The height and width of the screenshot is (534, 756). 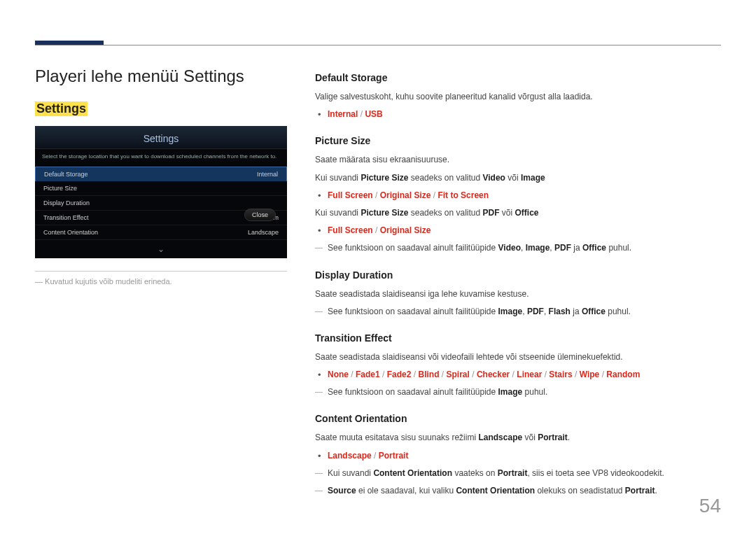 I want to click on device-row-value: Landscape, so click(x=263, y=232).